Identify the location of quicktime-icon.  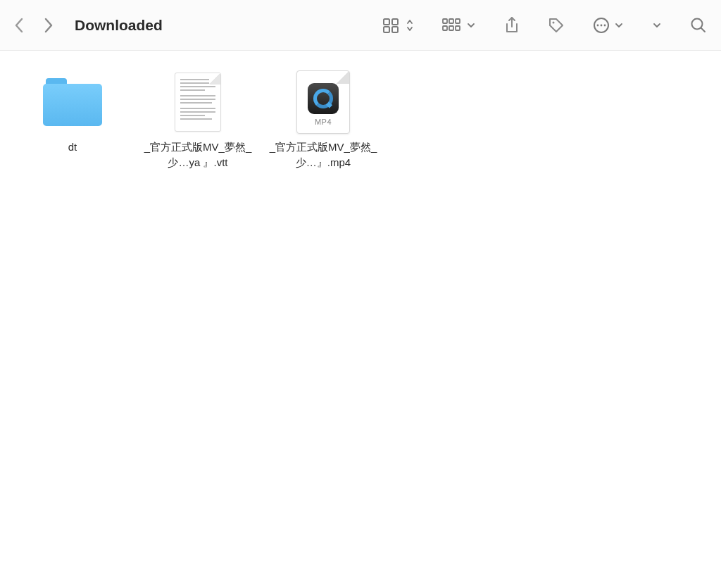
(323, 99).